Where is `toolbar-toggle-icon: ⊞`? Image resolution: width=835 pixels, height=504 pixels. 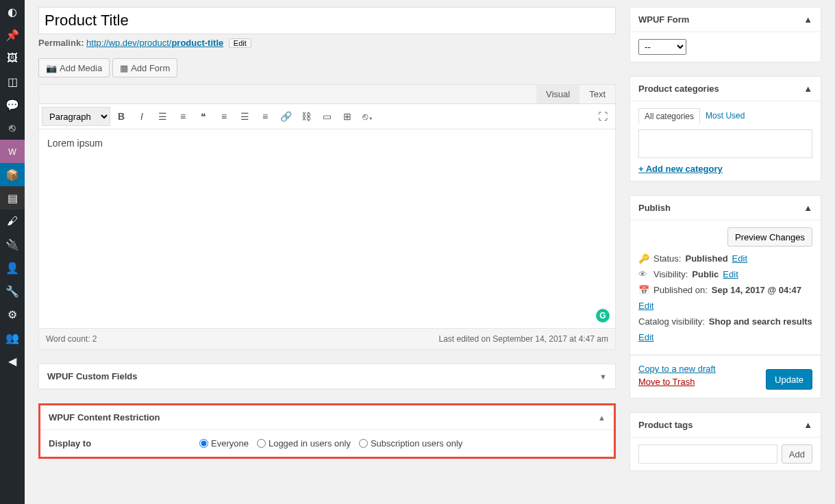
toolbar-toggle-icon: ⊞ is located at coordinates (347, 116).